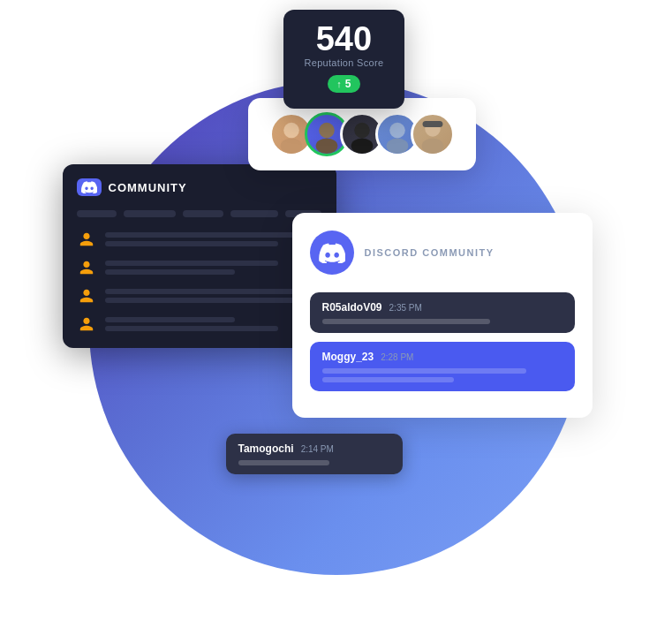 The image size is (672, 620). I want to click on reputation-score: 540, so click(344, 39).